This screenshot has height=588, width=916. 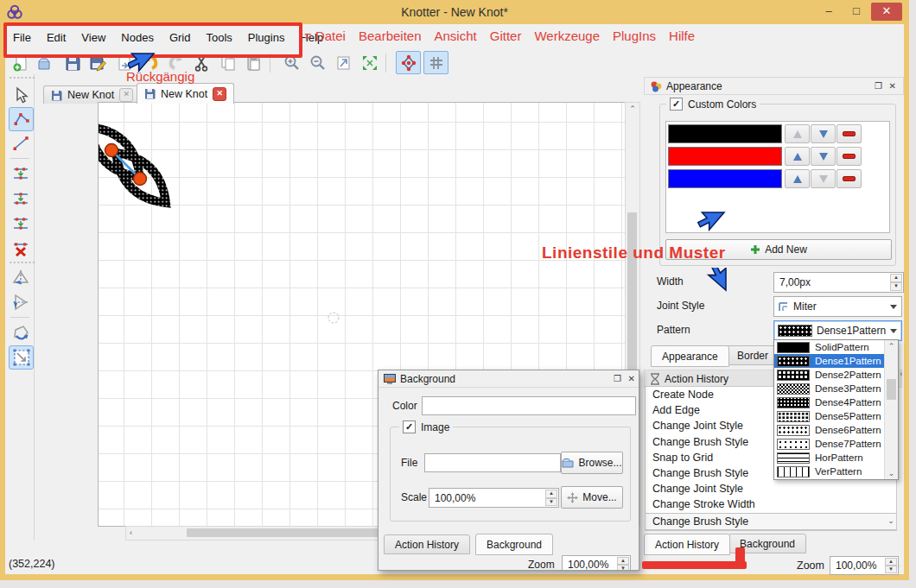 What do you see at coordinates (21, 302) in the screenshot?
I see `flip-vertical-tool` at bounding box center [21, 302].